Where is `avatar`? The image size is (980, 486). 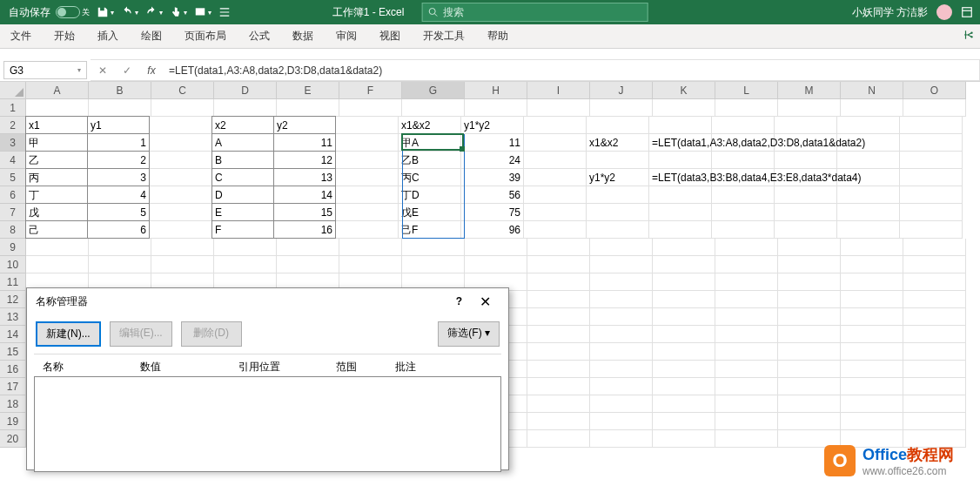 avatar is located at coordinates (944, 12).